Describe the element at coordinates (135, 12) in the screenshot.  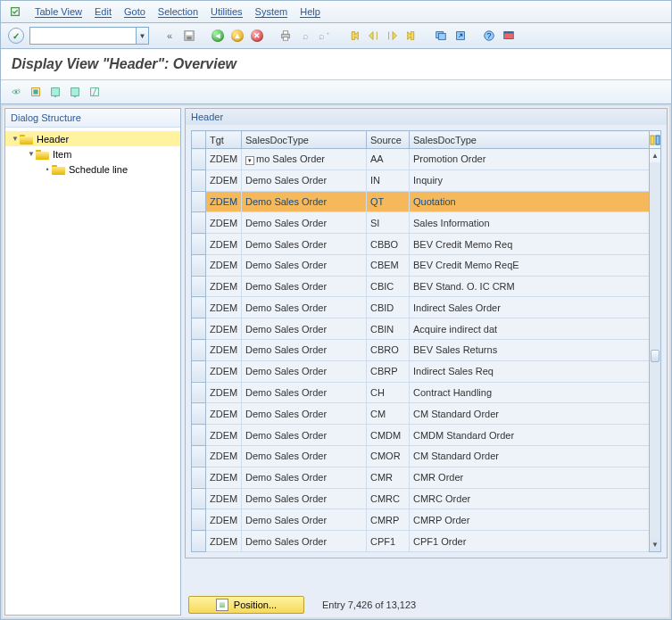
I see `menu-goto: Goto` at that location.